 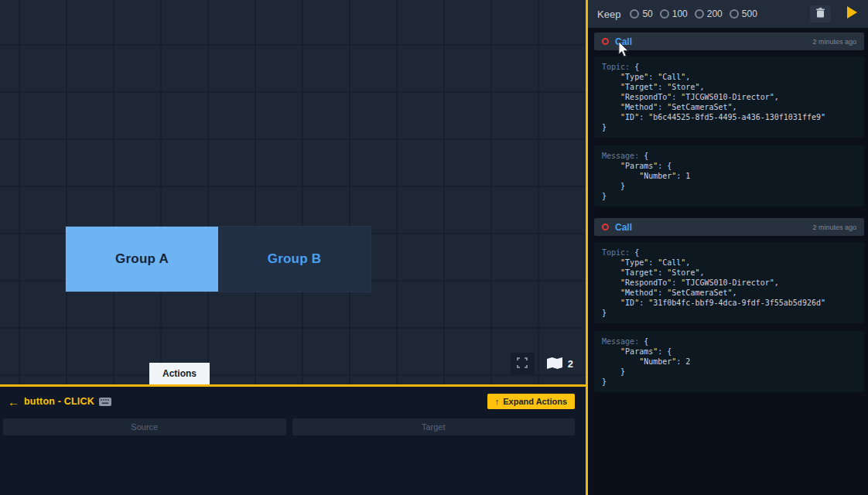 I want to click on target-input, so click(x=434, y=427).